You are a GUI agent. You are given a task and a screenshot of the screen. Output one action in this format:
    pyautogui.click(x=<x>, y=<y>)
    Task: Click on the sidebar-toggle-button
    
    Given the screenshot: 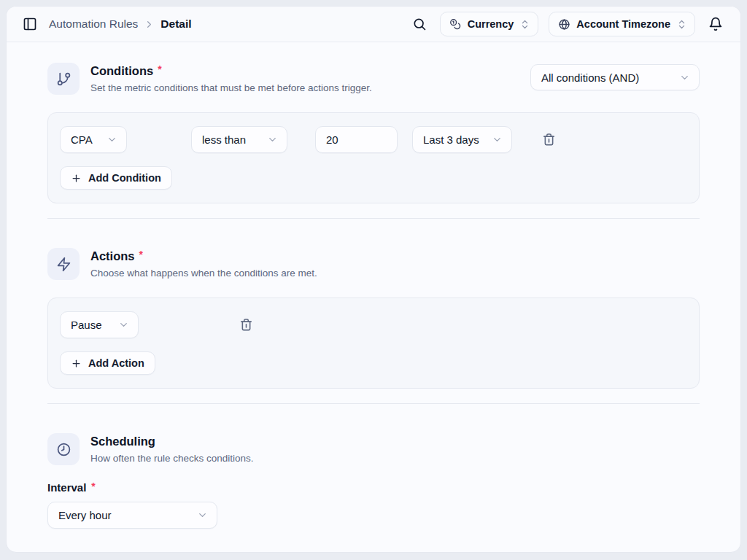 What is the action you would take?
    pyautogui.click(x=30, y=24)
    